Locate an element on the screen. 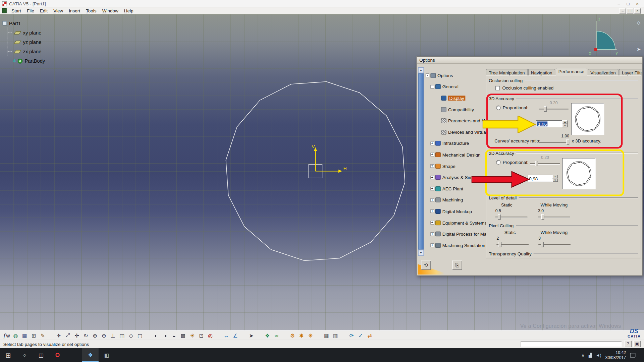  lod-moving-slider is located at coordinates (554, 217).